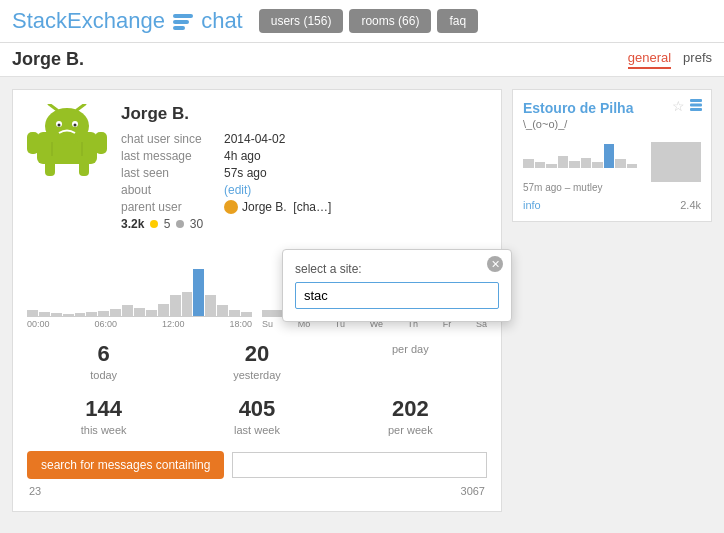  What do you see at coordinates (198, 292) in the screenshot?
I see `bar-14-highlight` at bounding box center [198, 292].